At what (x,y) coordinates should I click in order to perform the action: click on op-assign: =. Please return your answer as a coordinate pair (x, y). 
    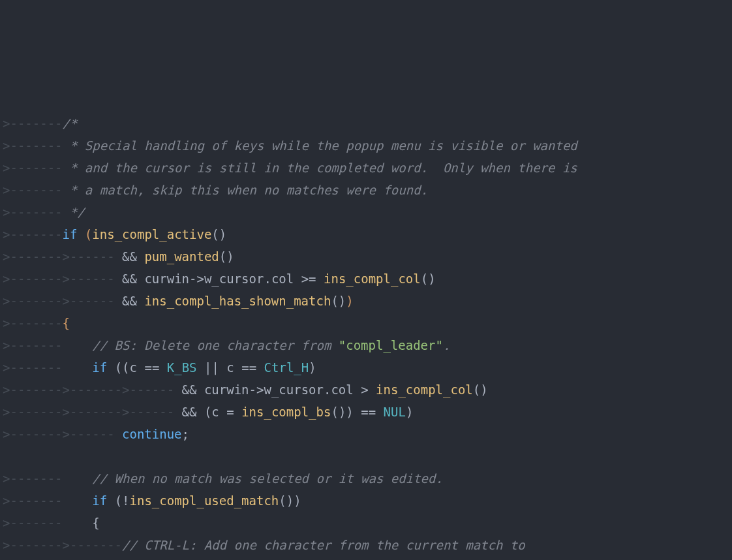
    Looking at the image, I should click on (230, 412).